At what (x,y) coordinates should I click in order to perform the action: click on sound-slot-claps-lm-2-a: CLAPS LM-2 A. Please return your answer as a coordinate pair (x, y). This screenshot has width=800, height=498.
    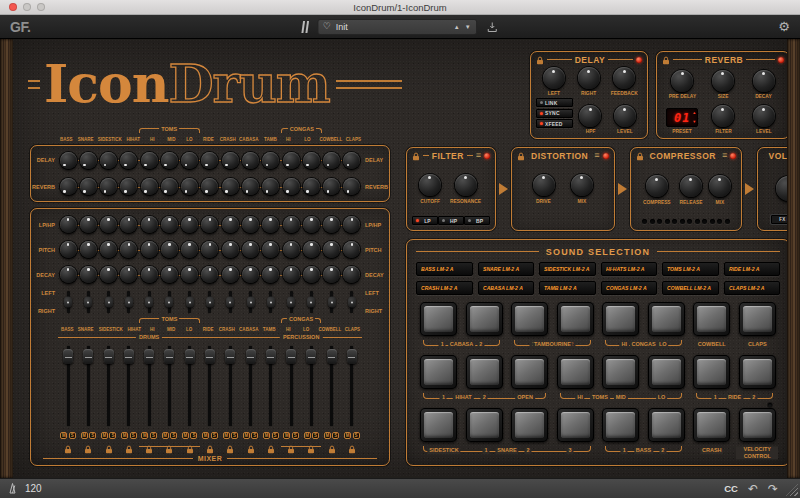
    Looking at the image, I should click on (752, 288).